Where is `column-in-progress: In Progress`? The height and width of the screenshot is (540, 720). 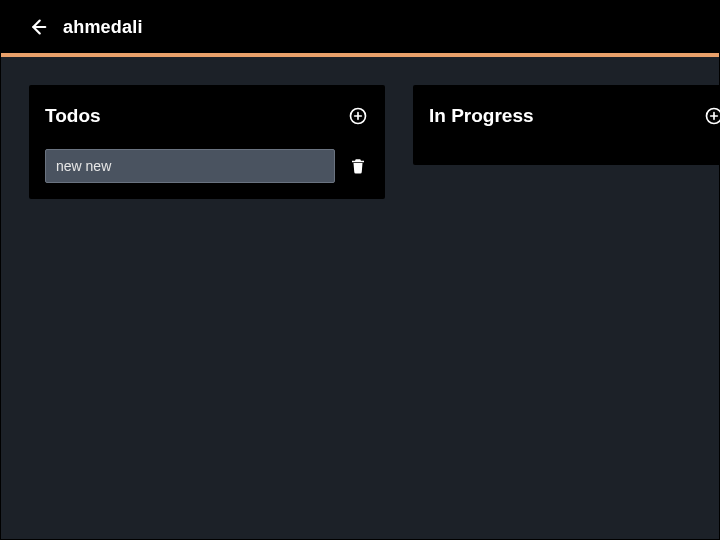
column-in-progress: In Progress is located at coordinates (566, 125).